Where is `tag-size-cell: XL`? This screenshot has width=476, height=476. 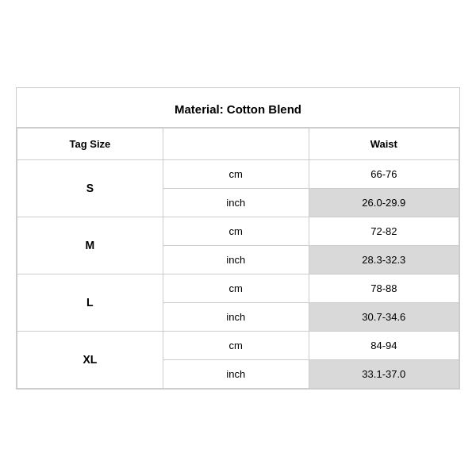
tag-size-cell: XL is located at coordinates (90, 359).